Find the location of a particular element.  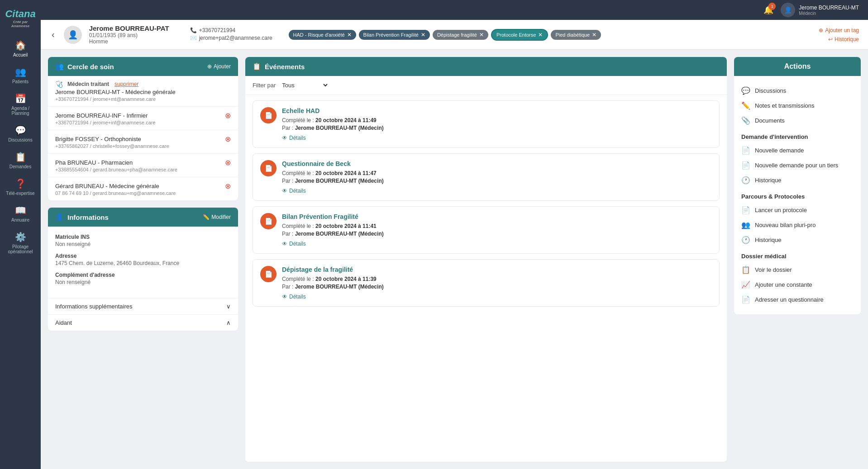

modify-btn: ✏️ Modifier is located at coordinates (217, 217).